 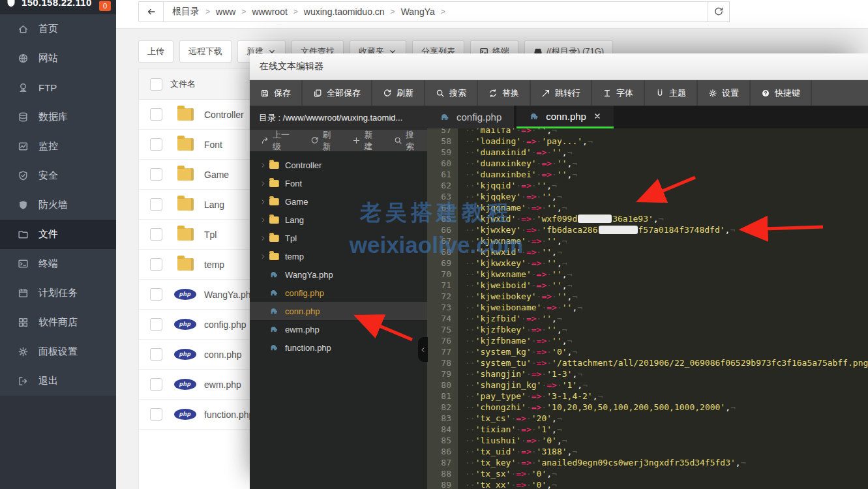 What do you see at coordinates (338, 141) in the screenshot?
I see `tree-toolbar: 上一级 刷新 新建 搜索` at bounding box center [338, 141].